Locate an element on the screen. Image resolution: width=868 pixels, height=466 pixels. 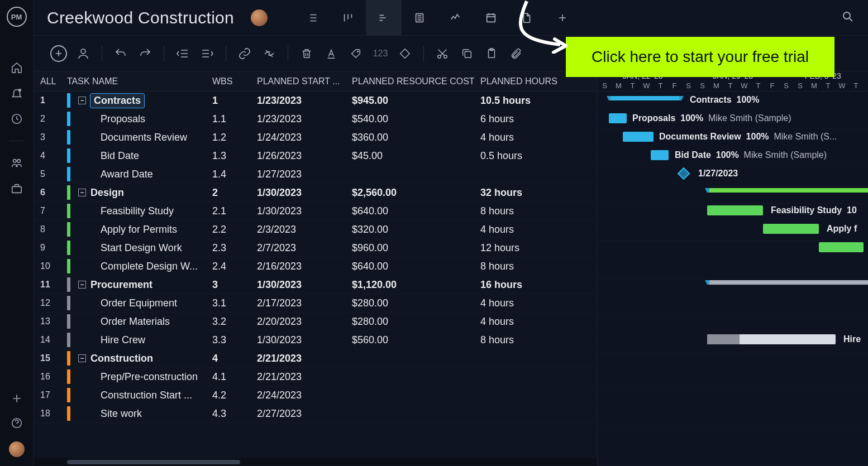
hours-cell: 32 hours is located at coordinates (525, 193).